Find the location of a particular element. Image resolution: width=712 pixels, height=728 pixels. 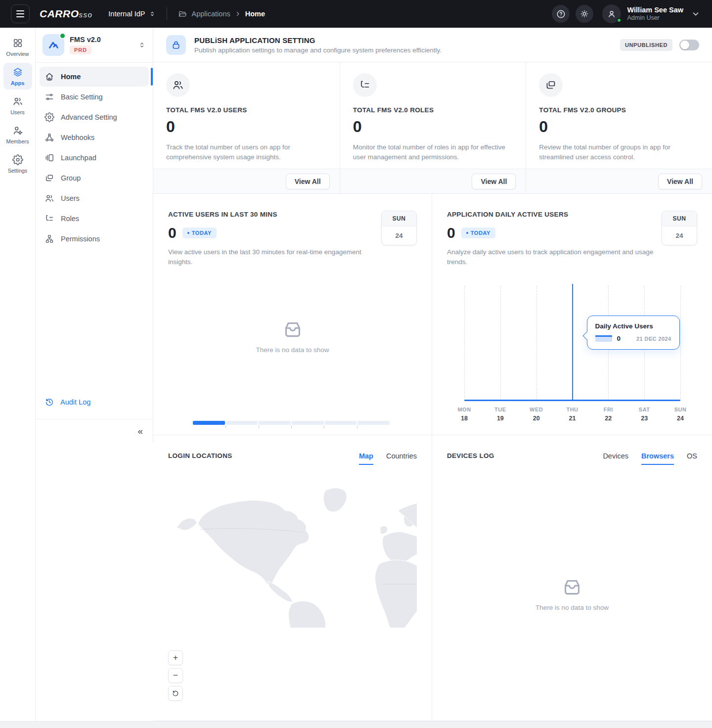

history-icon is located at coordinates (49, 402).